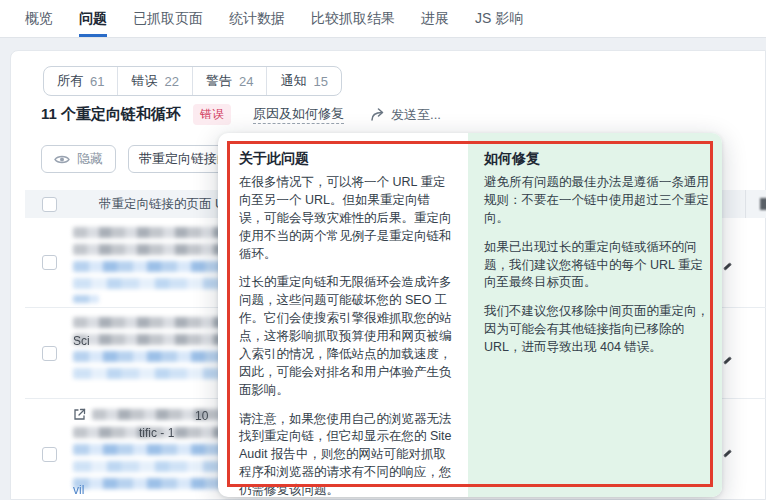 The width and height of the screenshot is (766, 500). What do you see at coordinates (50, 204) in the screenshot?
I see `select-all-checkbox` at bounding box center [50, 204].